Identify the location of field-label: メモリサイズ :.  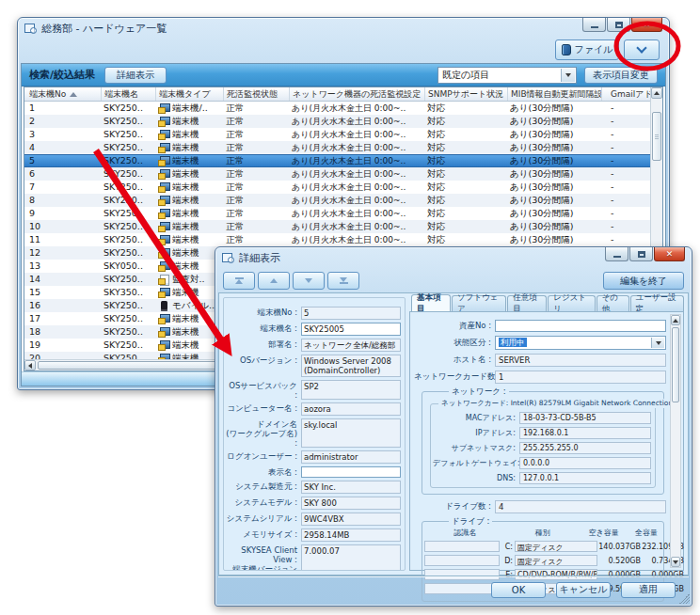
(262, 535).